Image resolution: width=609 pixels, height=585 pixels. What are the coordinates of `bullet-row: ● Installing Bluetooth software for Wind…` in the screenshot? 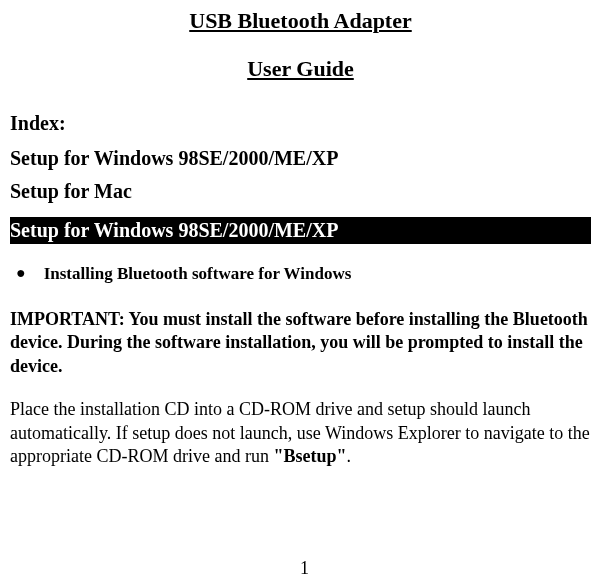 It's located at (300, 274).